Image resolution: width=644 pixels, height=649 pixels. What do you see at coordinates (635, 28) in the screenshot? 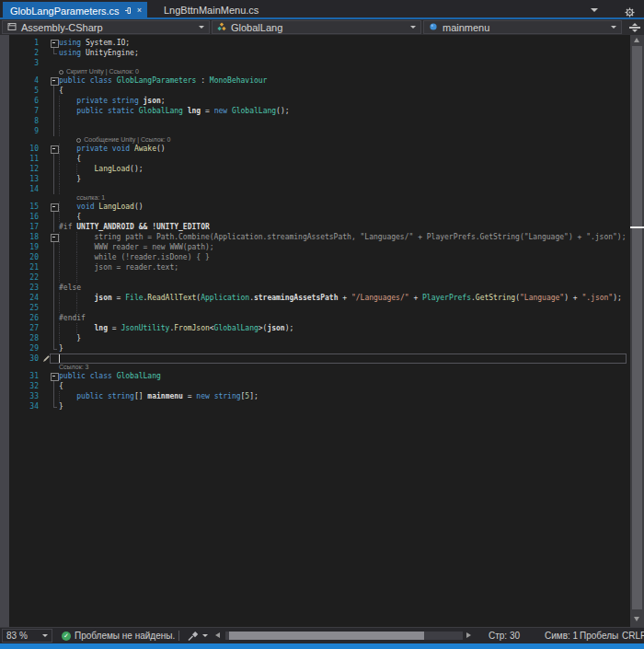
I see `split-editor-icon` at bounding box center [635, 28].